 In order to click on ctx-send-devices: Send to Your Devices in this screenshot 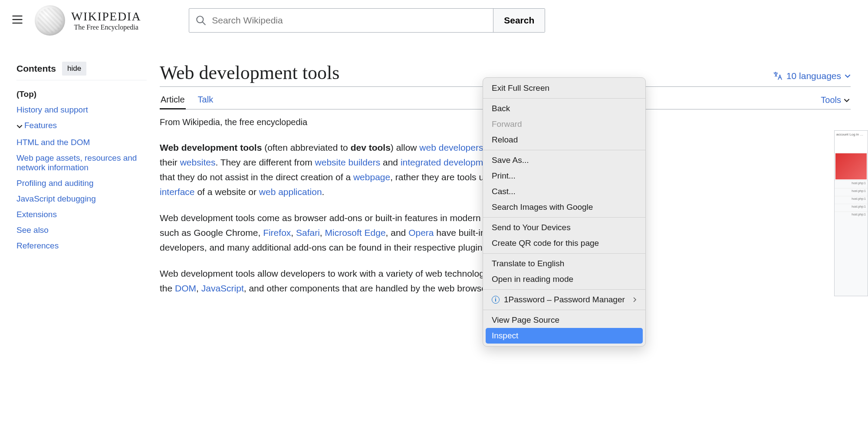, I will do `click(564, 228)`.